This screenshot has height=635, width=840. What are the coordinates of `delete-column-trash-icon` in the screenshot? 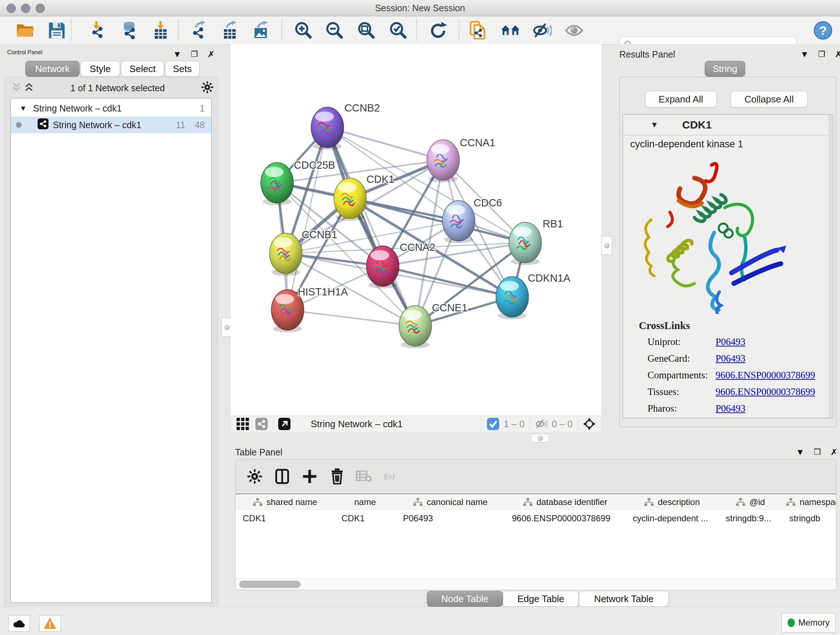 It's located at (337, 477).